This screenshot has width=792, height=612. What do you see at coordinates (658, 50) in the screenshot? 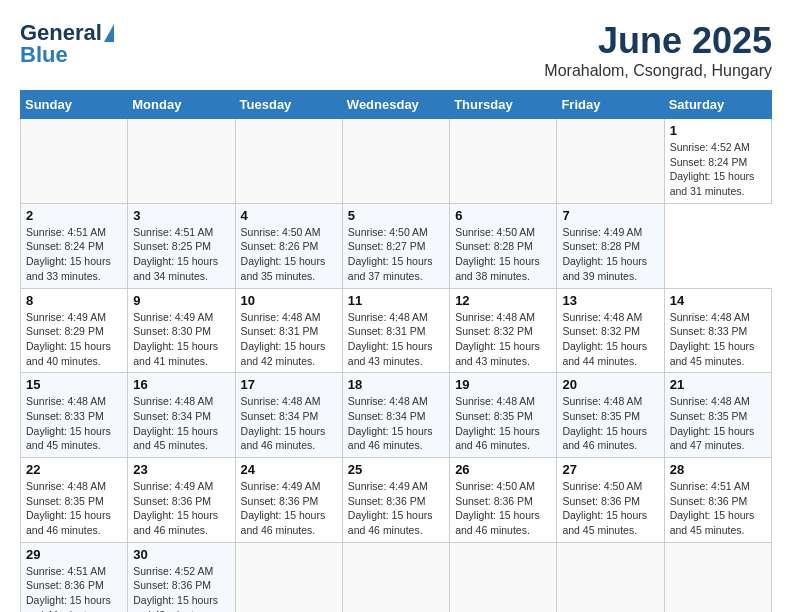
I see `title-block: June 2025 Morahalom, Csongrad, Hungary` at bounding box center [658, 50].